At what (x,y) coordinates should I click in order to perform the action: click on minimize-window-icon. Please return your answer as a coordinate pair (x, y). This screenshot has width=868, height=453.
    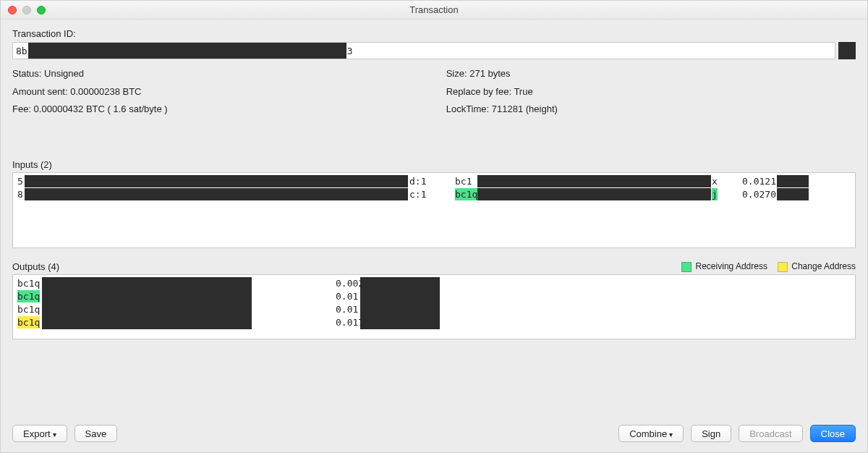
    Looking at the image, I should click on (27, 10).